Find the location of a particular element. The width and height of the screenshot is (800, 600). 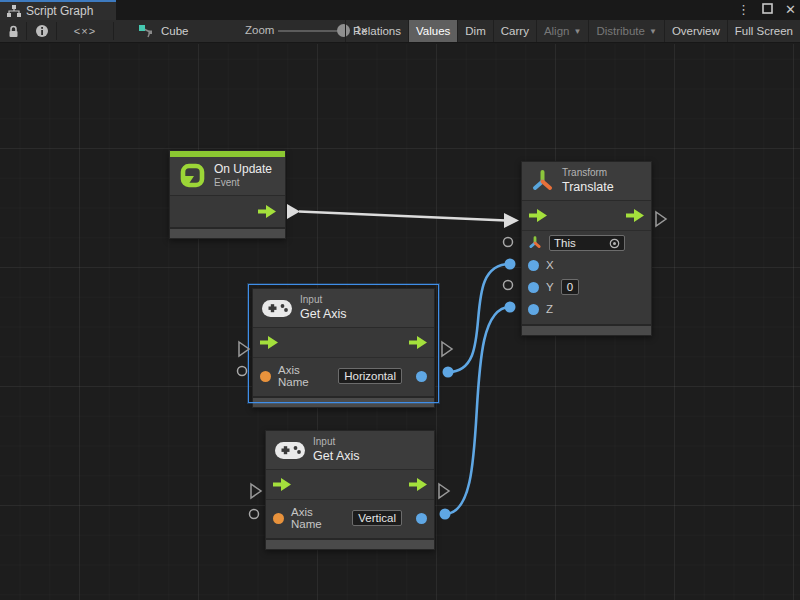

carry-button: Carry is located at coordinates (514, 31).